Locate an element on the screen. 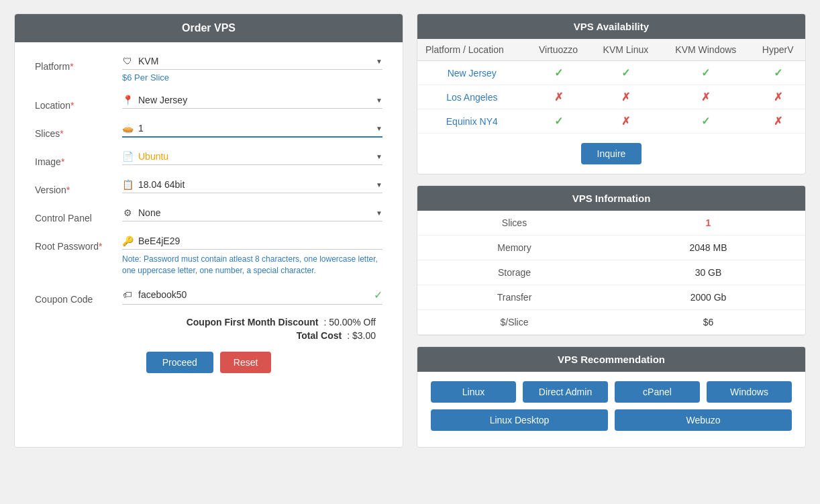 The width and height of the screenshot is (820, 504). location-icon: 📍 is located at coordinates (127, 100).